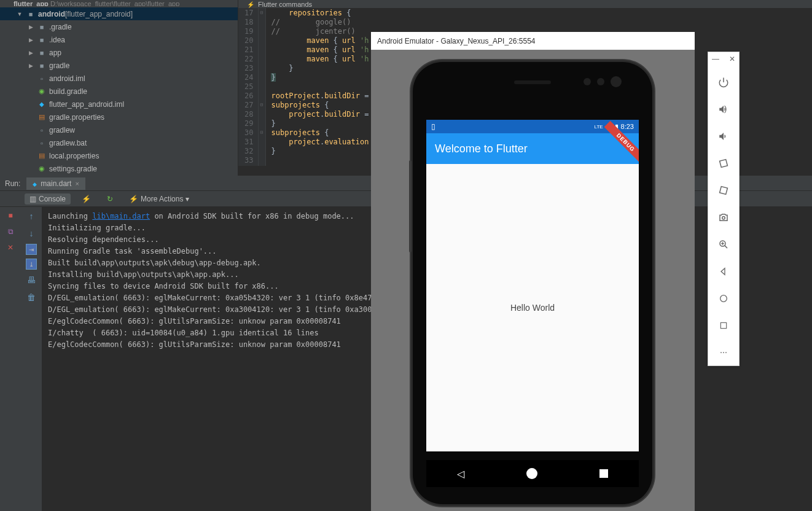  I want to click on soft-wrap-button: ⇥, so click(31, 249).